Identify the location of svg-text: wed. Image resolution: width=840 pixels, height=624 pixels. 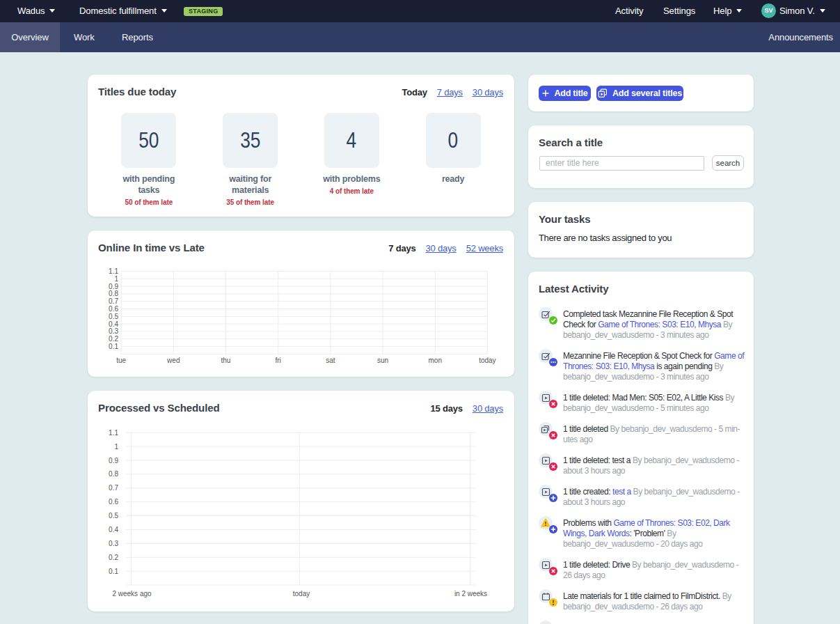
(173, 361).